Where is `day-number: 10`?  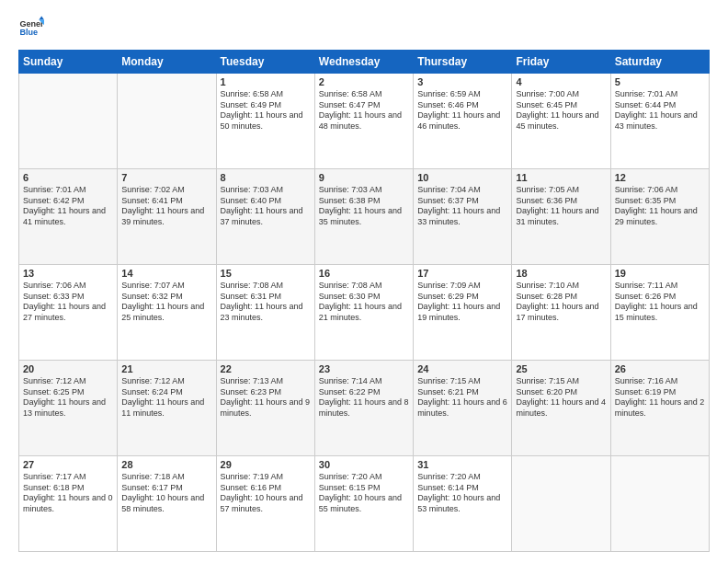
day-number: 10 is located at coordinates (462, 178).